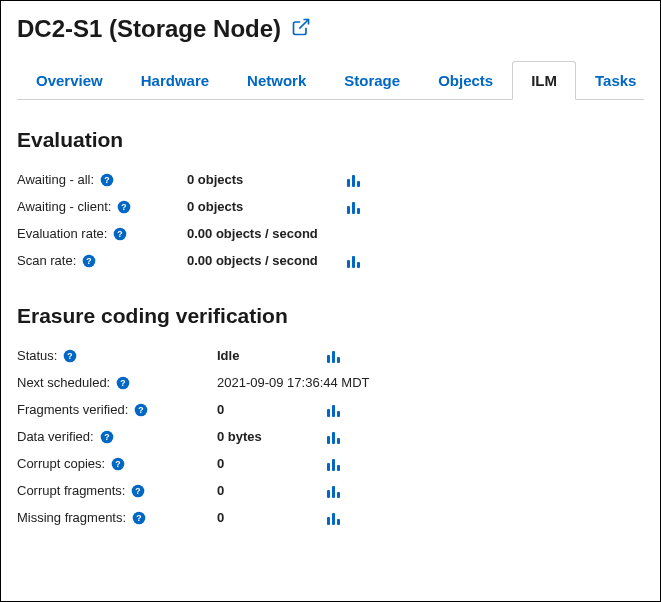 This screenshot has width=661, height=602. I want to click on tab-storage: Storage, so click(372, 80).